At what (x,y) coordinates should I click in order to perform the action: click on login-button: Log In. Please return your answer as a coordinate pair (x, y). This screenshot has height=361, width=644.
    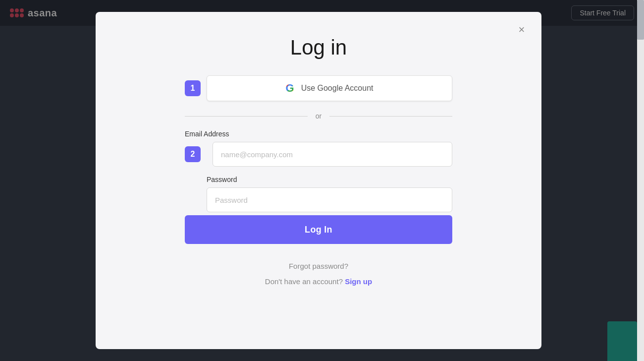
    Looking at the image, I should click on (319, 230).